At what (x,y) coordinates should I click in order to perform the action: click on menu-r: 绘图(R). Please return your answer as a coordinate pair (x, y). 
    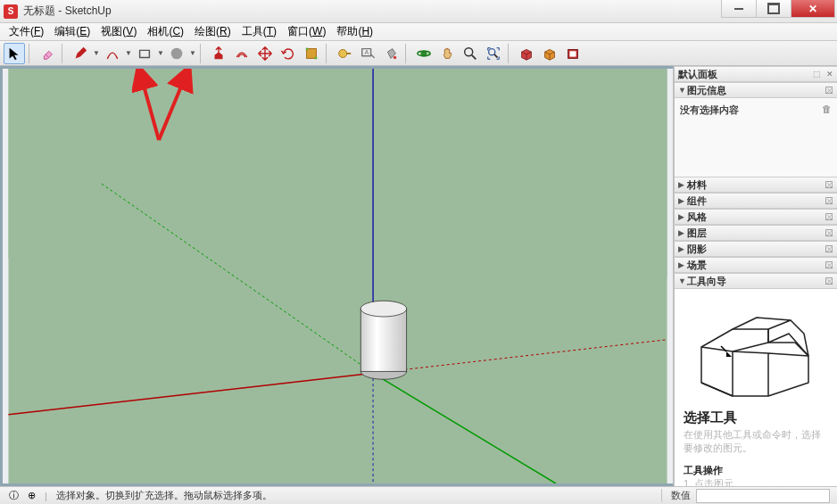
    Looking at the image, I should click on (212, 32).